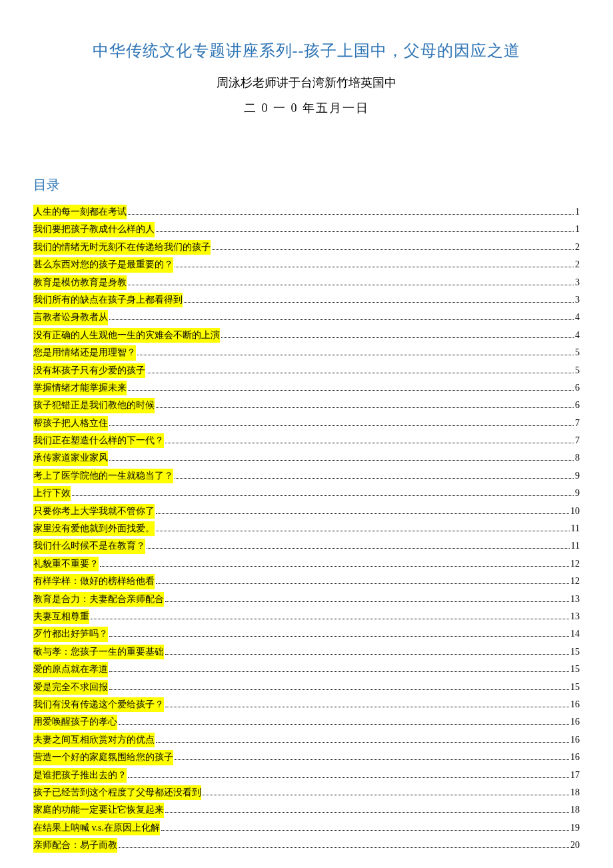 This screenshot has height=868, width=613. Describe the element at coordinates (306, 810) in the screenshot. I see `toc-entry: 家庭的功能一定要让它恢复起来18` at that location.